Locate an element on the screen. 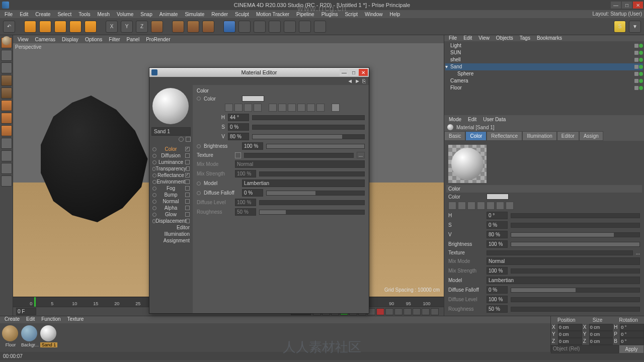 The height and width of the screenshot is (362, 644). color-rgb-icon is located at coordinates (491, 206).